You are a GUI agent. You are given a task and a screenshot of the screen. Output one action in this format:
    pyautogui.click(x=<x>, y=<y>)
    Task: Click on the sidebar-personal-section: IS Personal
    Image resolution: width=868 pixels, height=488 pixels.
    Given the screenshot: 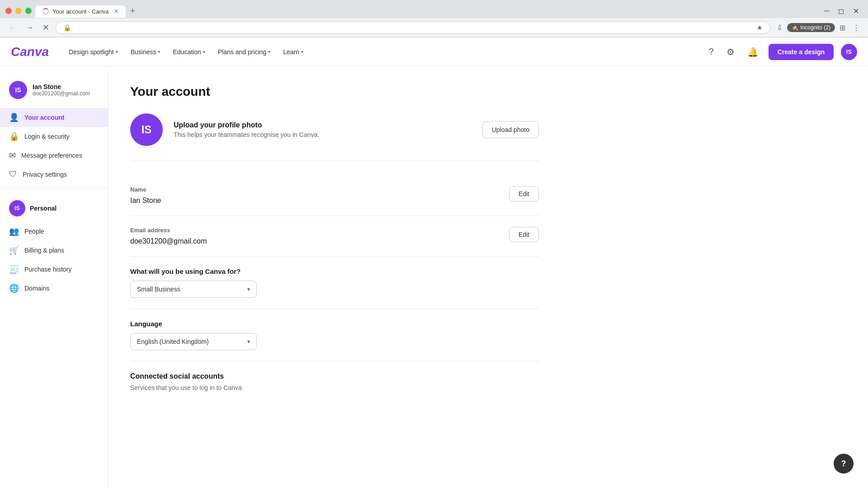 What is the action you would take?
    pyautogui.click(x=54, y=206)
    